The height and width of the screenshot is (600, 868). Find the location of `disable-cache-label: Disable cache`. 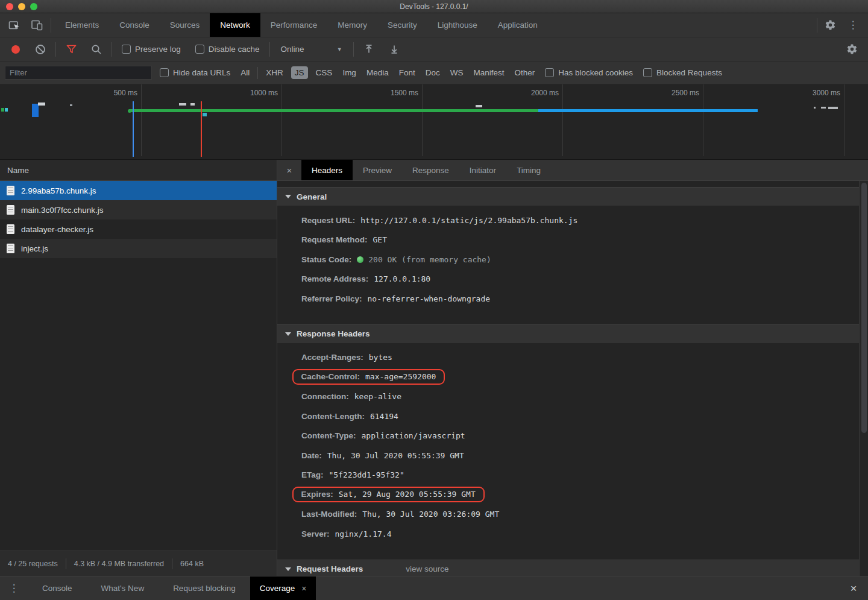

disable-cache-label: Disable cache is located at coordinates (234, 49).